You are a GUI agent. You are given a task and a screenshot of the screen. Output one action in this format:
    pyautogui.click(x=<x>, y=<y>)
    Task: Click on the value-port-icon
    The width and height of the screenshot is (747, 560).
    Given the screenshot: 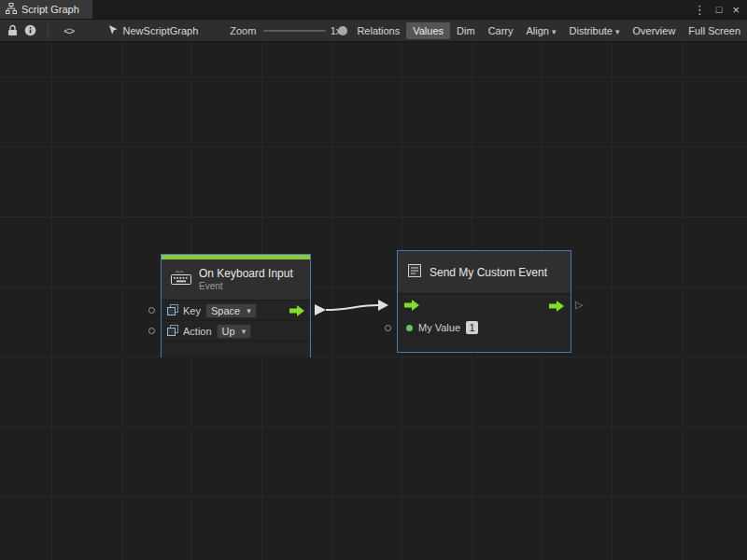 What is the action you would take?
    pyautogui.click(x=409, y=329)
    